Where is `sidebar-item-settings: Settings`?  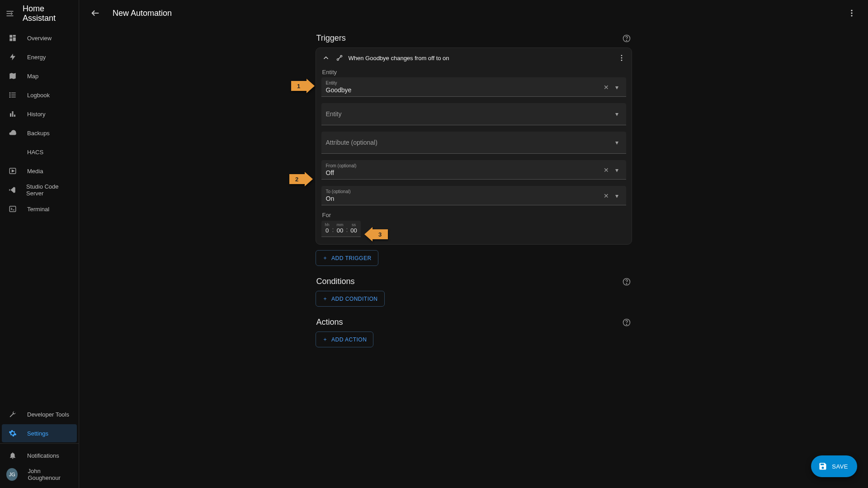
sidebar-item-settings: Settings is located at coordinates (39, 433).